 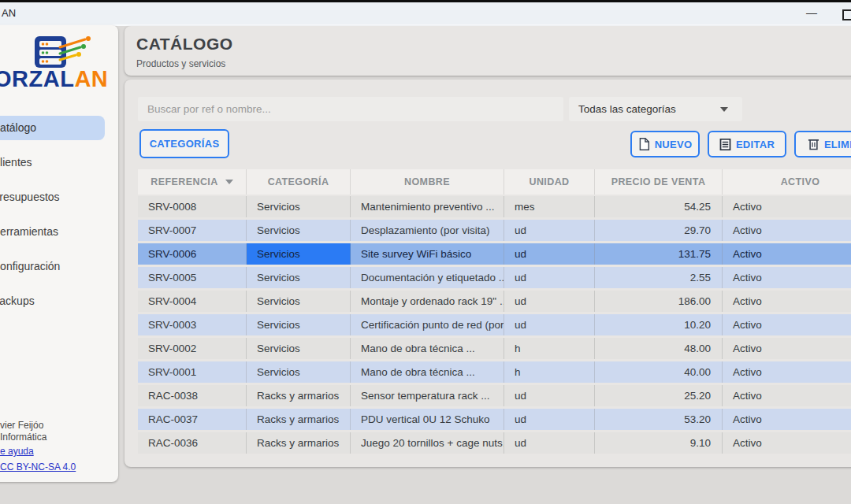 What do you see at coordinates (52, 266) in the screenshot?
I see `sidebar-item-configuracin: Configuración` at bounding box center [52, 266].